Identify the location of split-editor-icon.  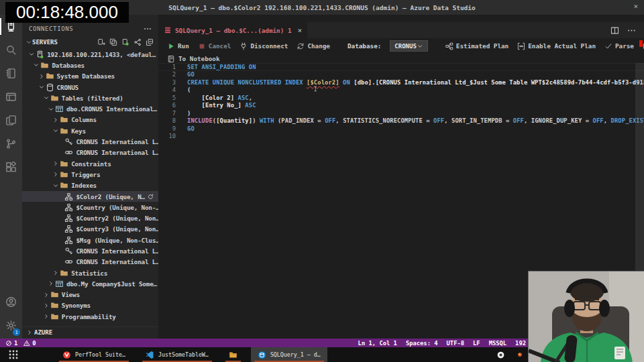
(614, 31).